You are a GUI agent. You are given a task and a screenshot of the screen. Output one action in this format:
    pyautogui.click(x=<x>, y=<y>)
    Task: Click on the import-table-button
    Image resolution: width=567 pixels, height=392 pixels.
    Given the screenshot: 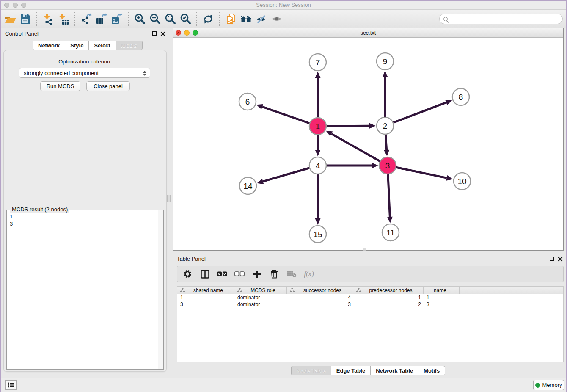 What is the action you would take?
    pyautogui.click(x=63, y=19)
    